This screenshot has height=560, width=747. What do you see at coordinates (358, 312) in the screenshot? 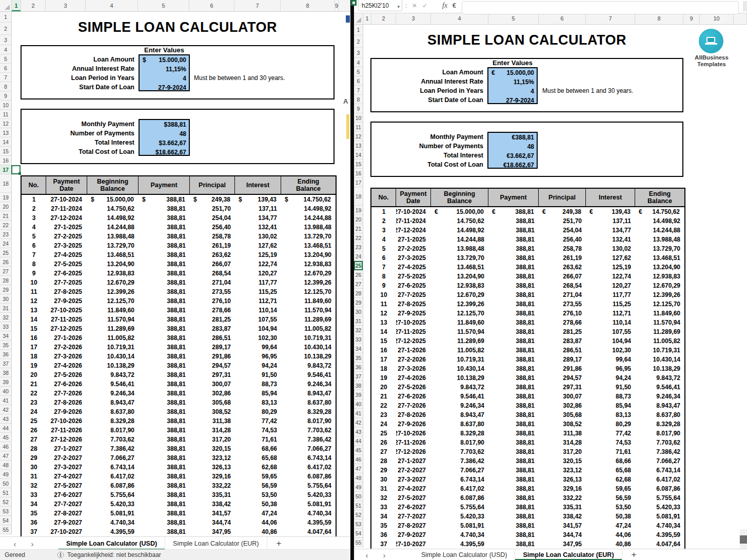
I see `row-header-30: 30` at bounding box center [358, 312].